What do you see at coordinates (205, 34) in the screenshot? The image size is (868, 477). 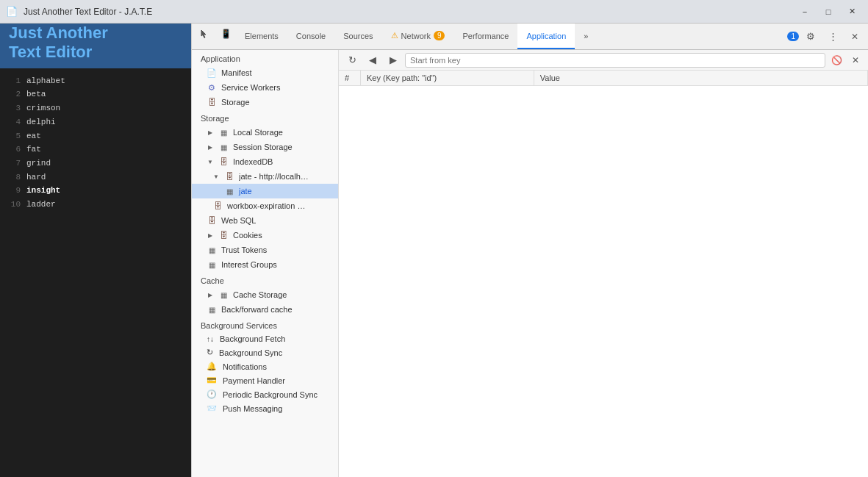 I see `inspect-icon-btn` at bounding box center [205, 34].